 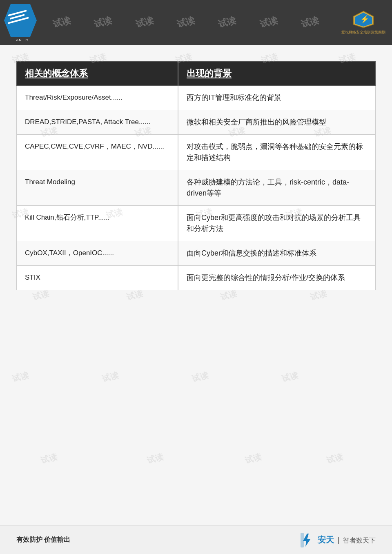 What do you see at coordinates (49, 458) in the screenshot?
I see `main-wm-22: 试读` at bounding box center [49, 458].